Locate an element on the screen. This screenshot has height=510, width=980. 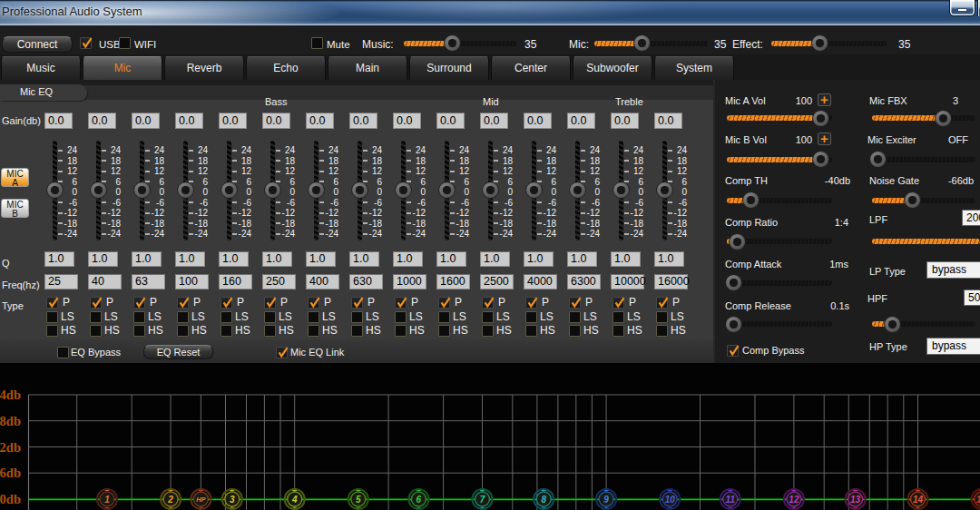
svg-text: 9 is located at coordinates (606, 499).